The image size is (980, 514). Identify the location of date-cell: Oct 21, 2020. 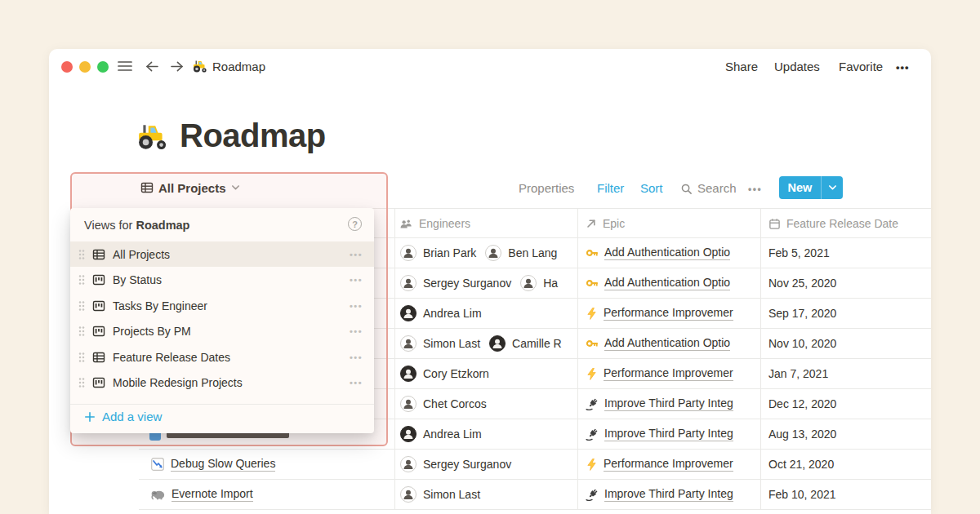
(849, 464).